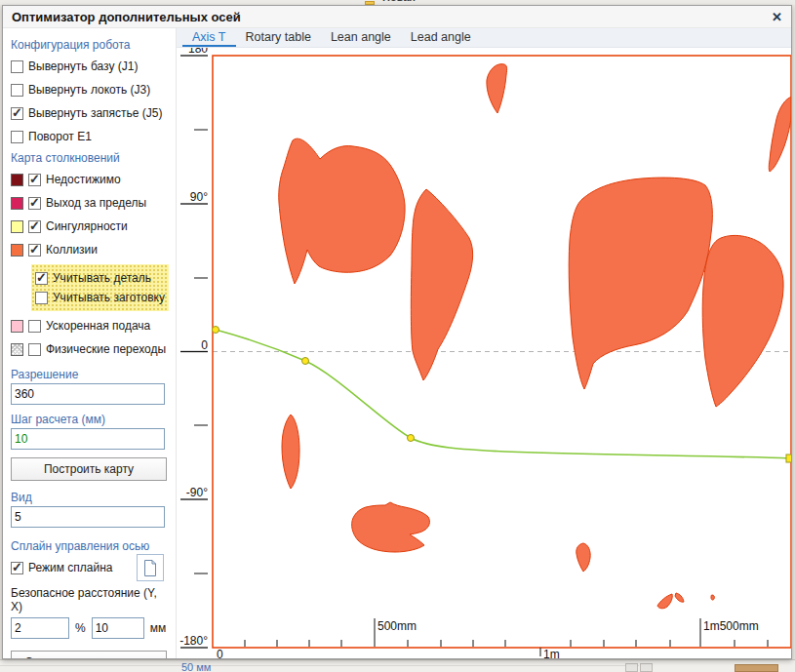  What do you see at coordinates (150, 568) in the screenshot?
I see `spline-file-button` at bounding box center [150, 568].